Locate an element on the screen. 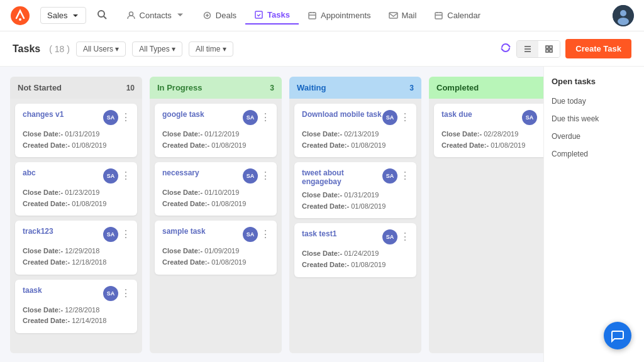 This screenshot has height=362, width=644. sidebar-link-due-week: Due this week is located at coordinates (594, 119).